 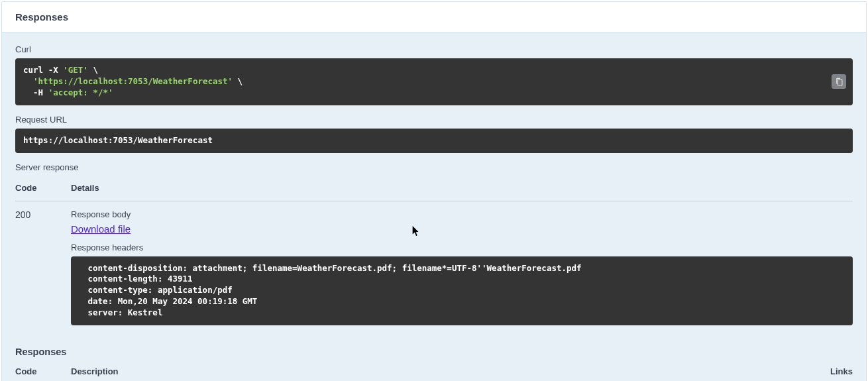 I want to click on copy-curl-button, so click(x=839, y=82).